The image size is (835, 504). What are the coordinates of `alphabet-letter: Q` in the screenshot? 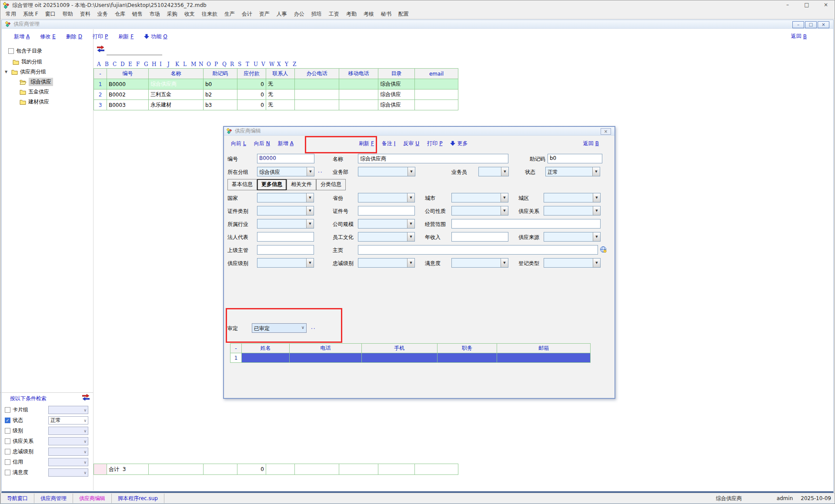 It's located at (226, 64).